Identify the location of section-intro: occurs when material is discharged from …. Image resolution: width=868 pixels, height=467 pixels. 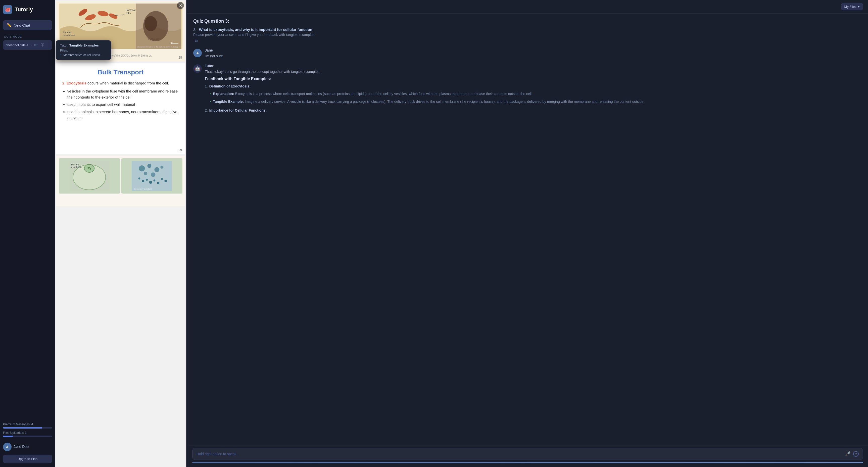
(128, 83).